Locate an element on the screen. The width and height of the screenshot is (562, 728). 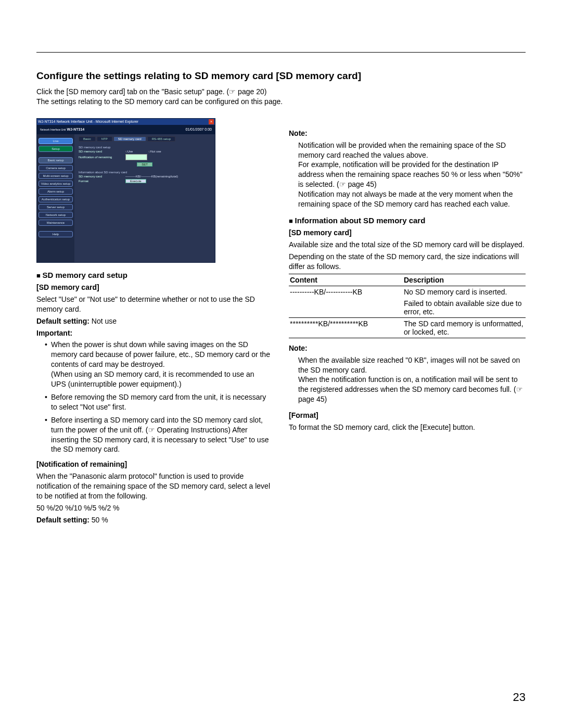
inner-tab: RS-485 setup is located at coordinates (161, 139).